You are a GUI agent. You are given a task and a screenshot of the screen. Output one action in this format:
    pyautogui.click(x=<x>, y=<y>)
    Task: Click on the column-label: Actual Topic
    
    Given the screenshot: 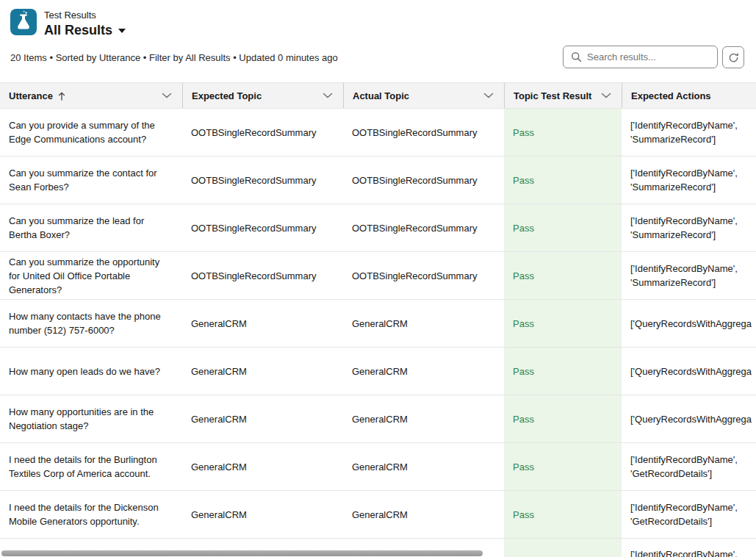 What is the action you would take?
    pyautogui.click(x=381, y=96)
    